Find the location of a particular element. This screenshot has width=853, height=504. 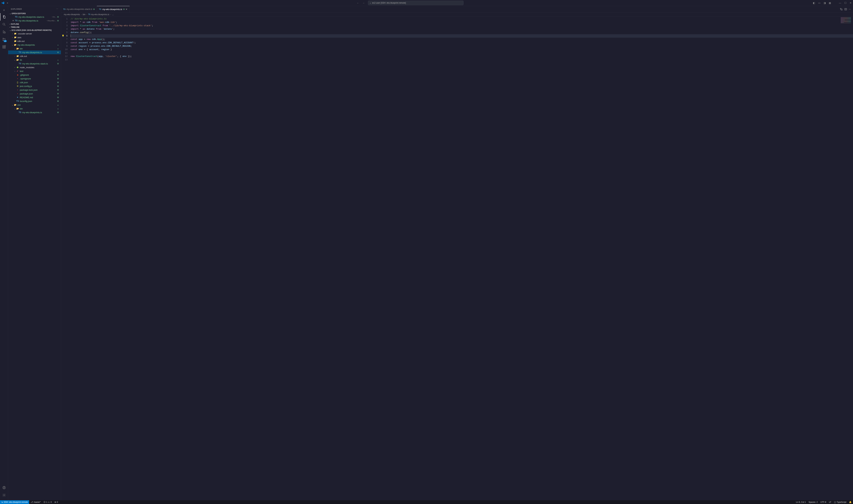

tree-folder: ›📁.vscode-server is located at coordinates (35, 33).